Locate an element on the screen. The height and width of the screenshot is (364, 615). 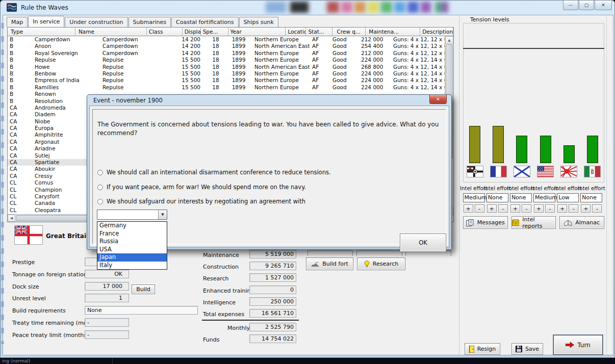
finance-value: 0 is located at coordinates (273, 290).